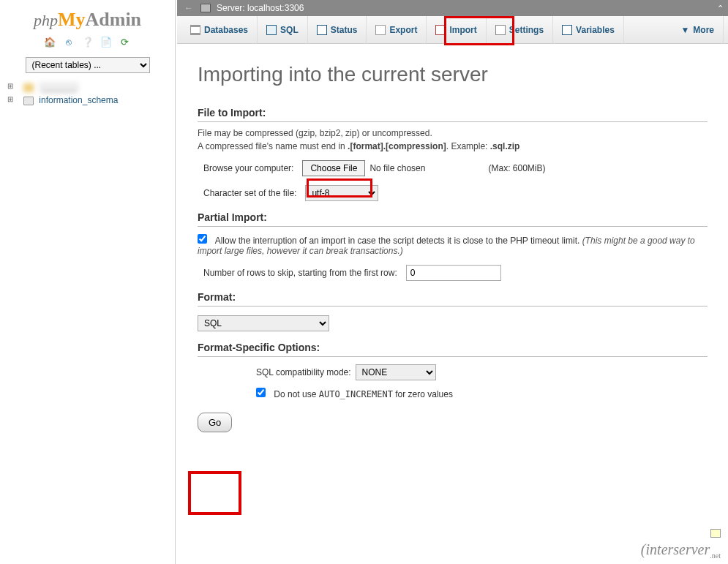  What do you see at coordinates (88, 42) in the screenshot?
I see `sql-query-icon: ❔` at bounding box center [88, 42].